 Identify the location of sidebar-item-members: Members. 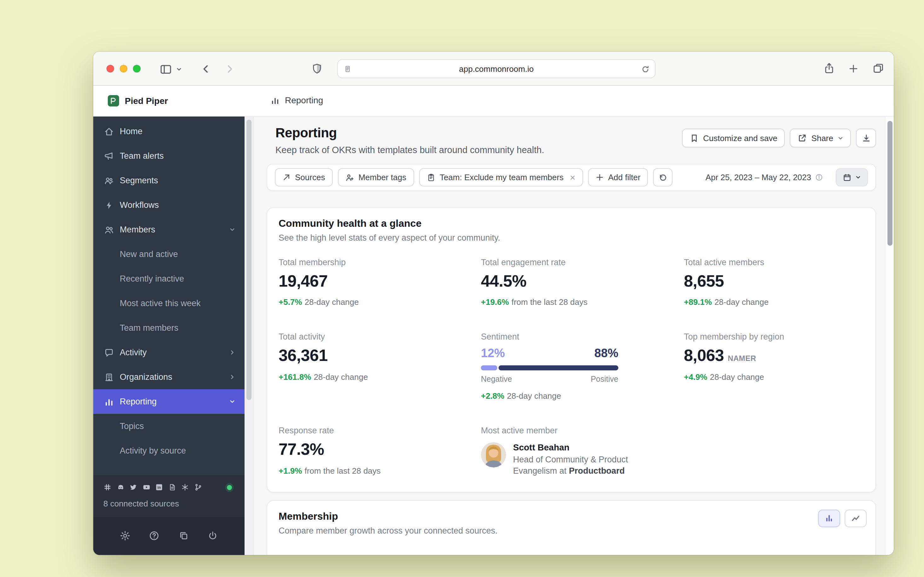
(169, 230).